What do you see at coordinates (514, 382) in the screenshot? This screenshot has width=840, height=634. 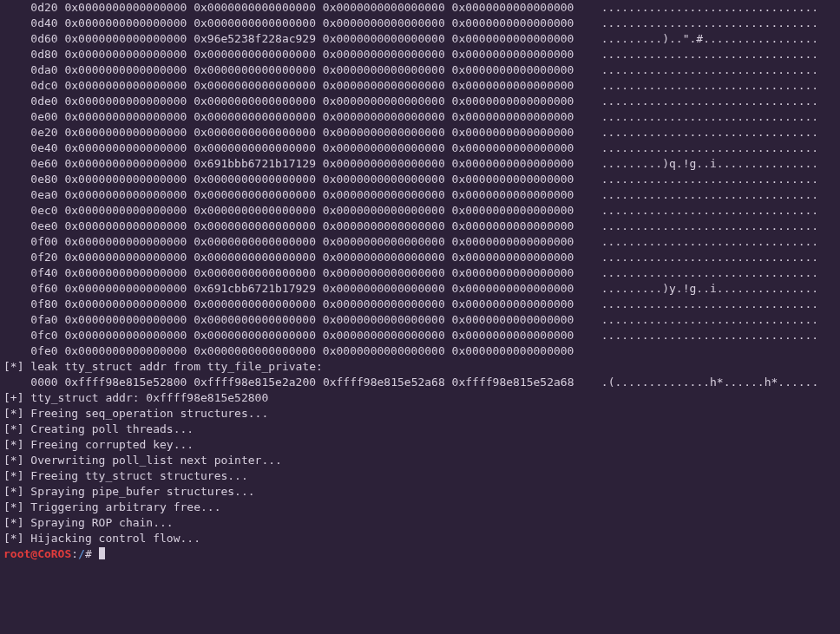 I see `leak-c4: 0xffff98e815e52a68` at bounding box center [514, 382].